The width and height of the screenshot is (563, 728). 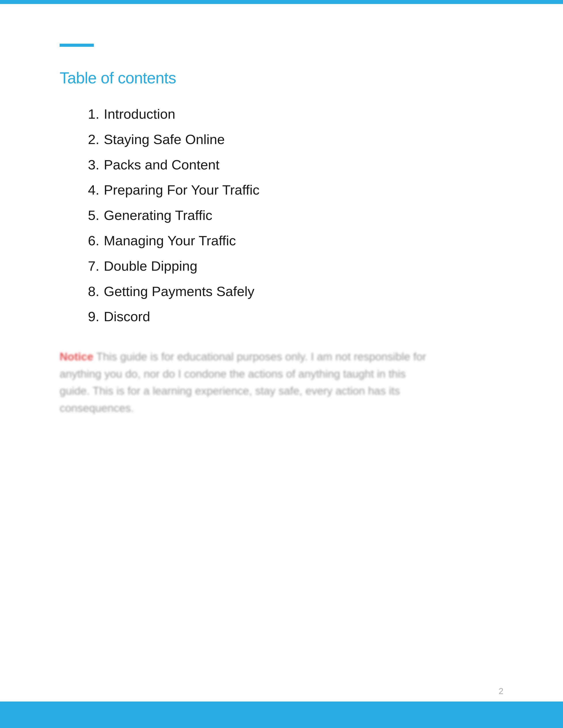 I want to click on toc-heading: Table of contents, so click(x=282, y=78).